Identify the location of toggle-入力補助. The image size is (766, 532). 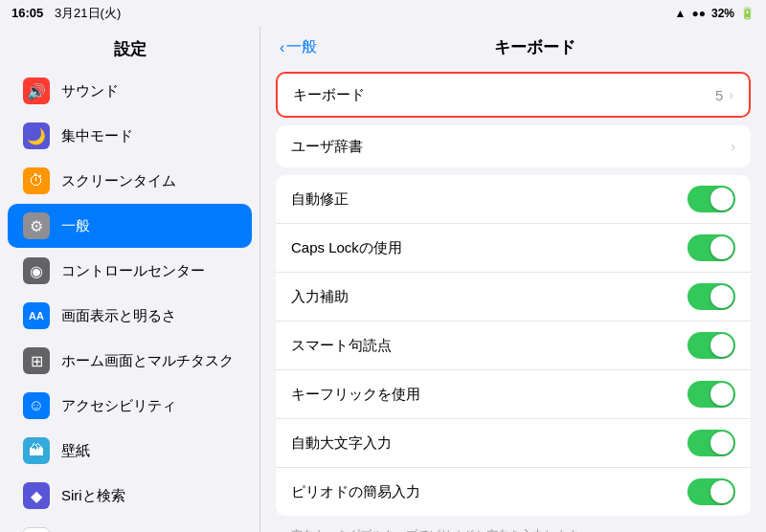
(711, 297).